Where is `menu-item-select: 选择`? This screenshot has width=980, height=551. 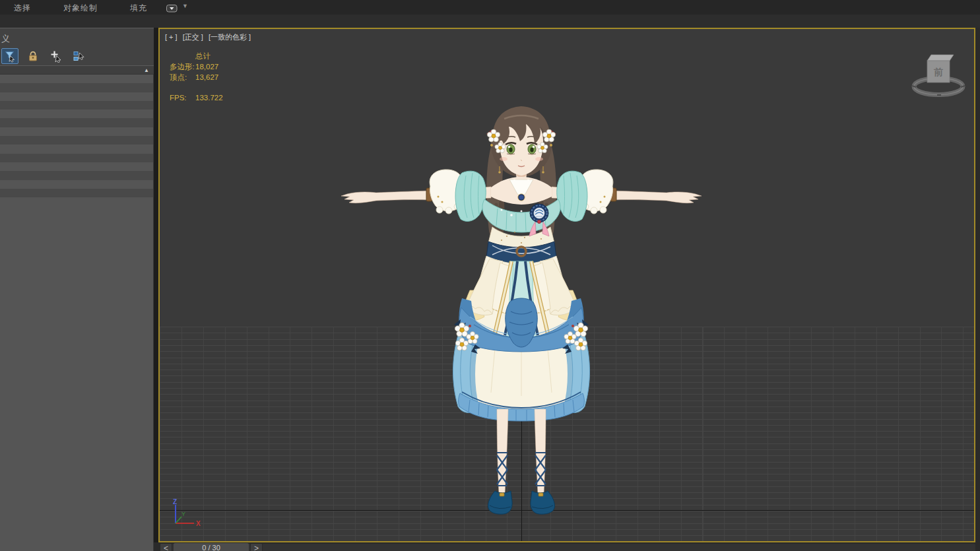
menu-item-select: 选择 is located at coordinates (22, 8).